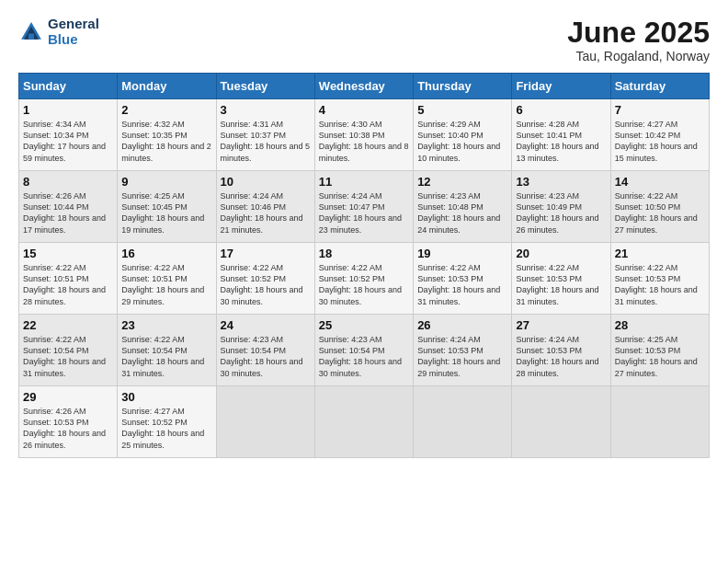  What do you see at coordinates (364, 135) in the screenshot?
I see `calendar-cell: 4 Sunrise: 4:30 AMSunset: 10:38 PMDaylig…` at bounding box center [364, 135].